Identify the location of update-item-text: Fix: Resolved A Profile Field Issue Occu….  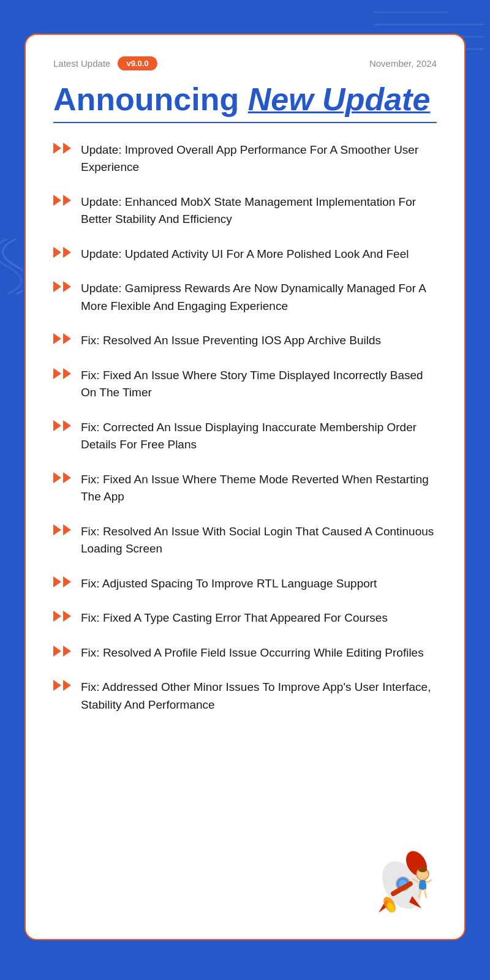
(252, 653).